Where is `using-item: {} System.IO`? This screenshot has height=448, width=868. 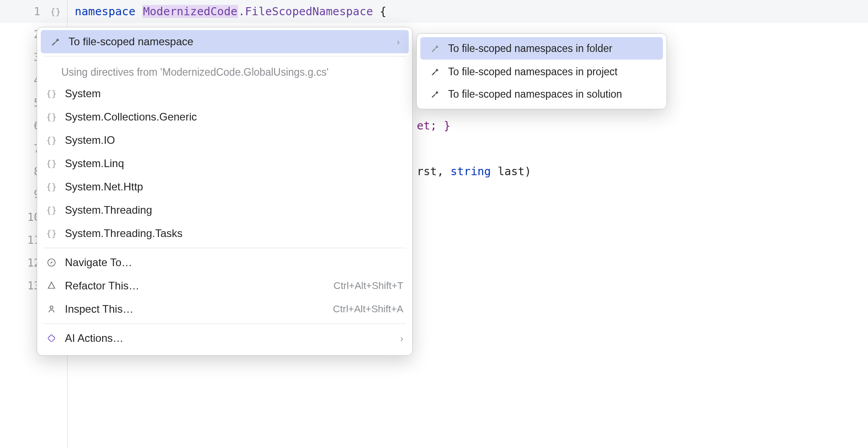
using-item: {} System.IO is located at coordinates (225, 140).